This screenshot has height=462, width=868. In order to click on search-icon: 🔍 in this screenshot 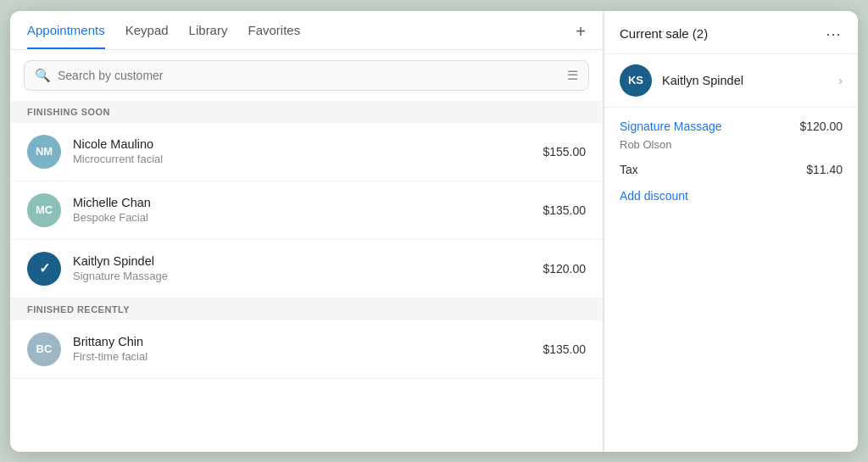, I will do `click(42, 75)`.